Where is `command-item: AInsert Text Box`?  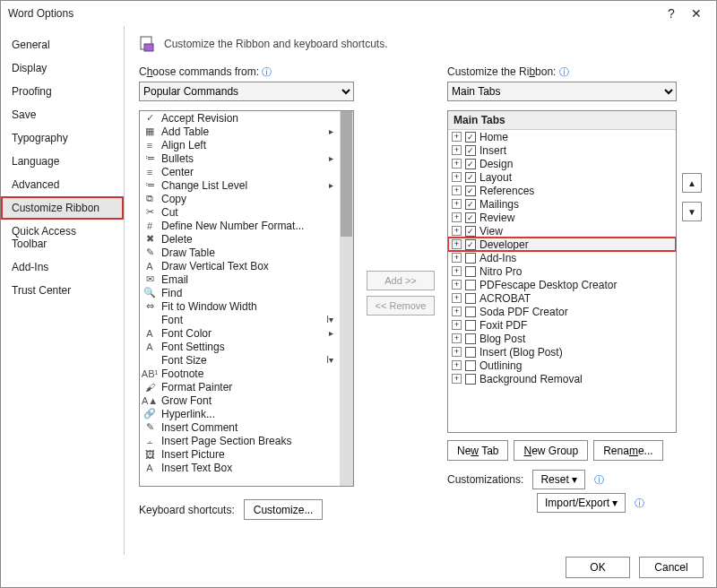 command-item: AInsert Text Box is located at coordinates (246, 468).